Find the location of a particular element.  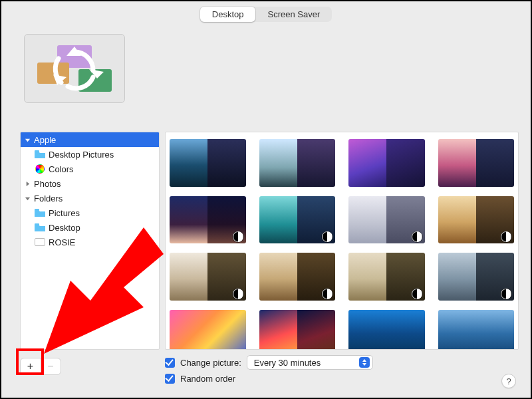

current-wallpaper-preview is located at coordinates (74, 68).